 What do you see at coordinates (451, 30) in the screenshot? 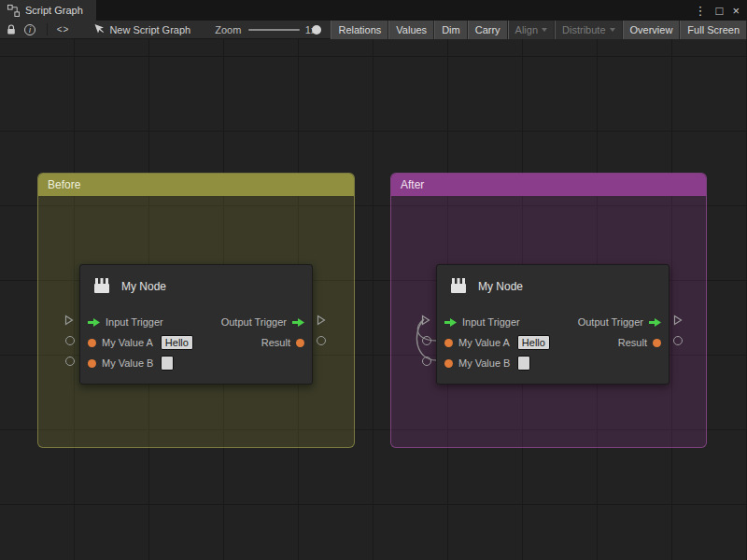
I see `dim-button: Dim` at bounding box center [451, 30].